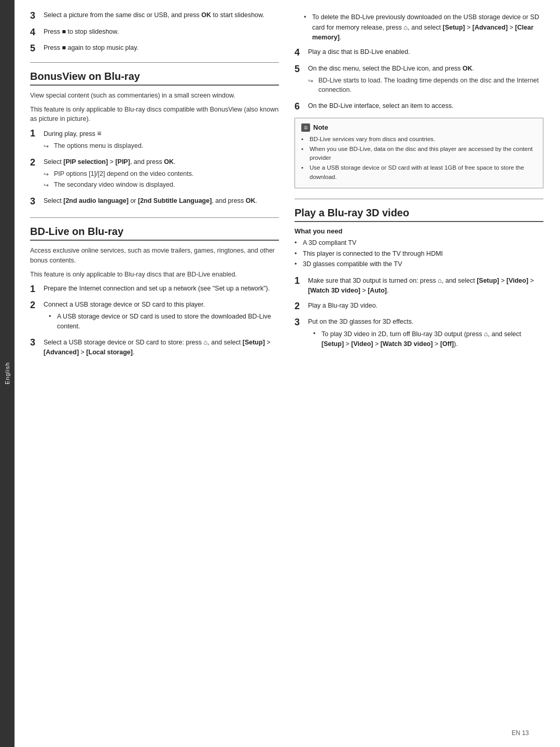 The image size is (560, 747). What do you see at coordinates (168, 322) in the screenshot?
I see `bullet-text: A USB storage device or SD card is used …` at bounding box center [168, 322].